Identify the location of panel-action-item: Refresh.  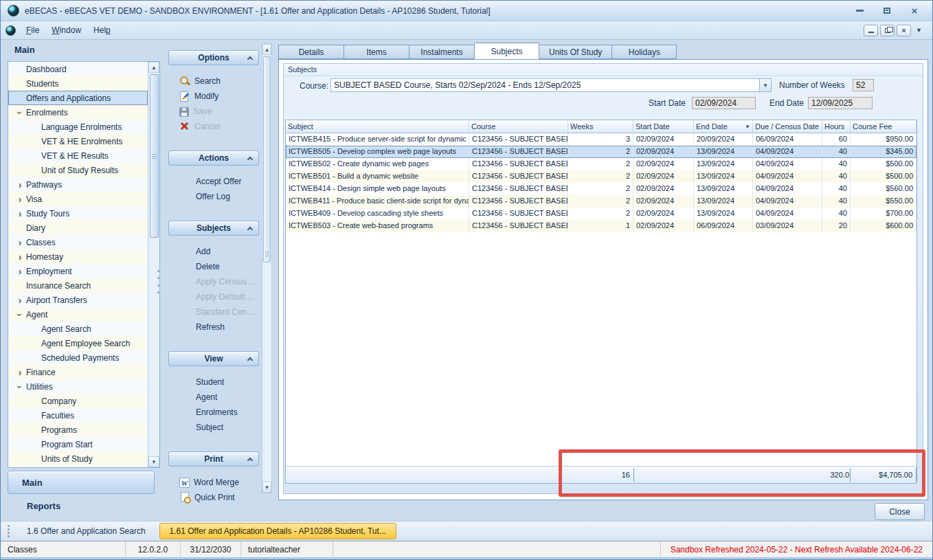
(214, 327).